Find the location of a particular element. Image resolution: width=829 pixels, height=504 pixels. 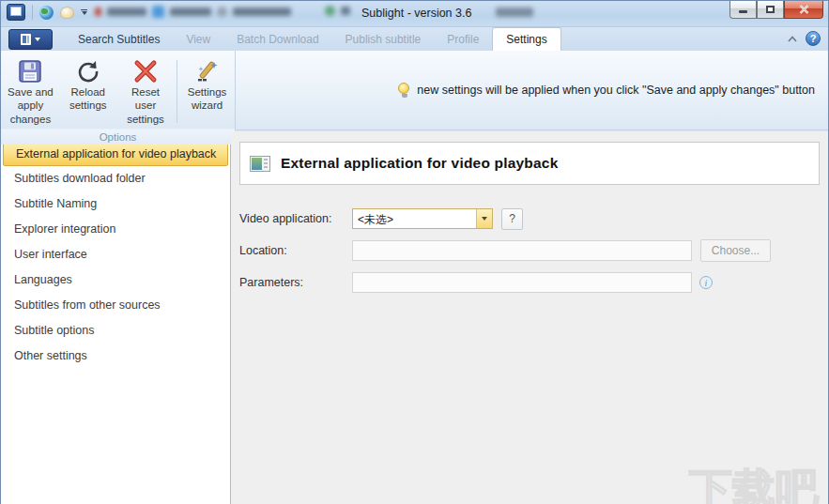

tab-search-subtitles: Search Subtitles is located at coordinates (118, 39).